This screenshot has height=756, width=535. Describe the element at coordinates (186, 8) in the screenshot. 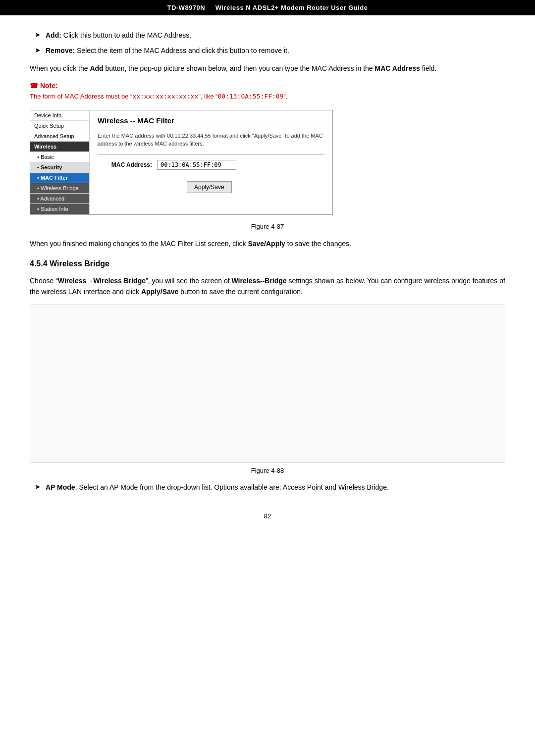

I see `header-model: TD-W8970N` at that location.